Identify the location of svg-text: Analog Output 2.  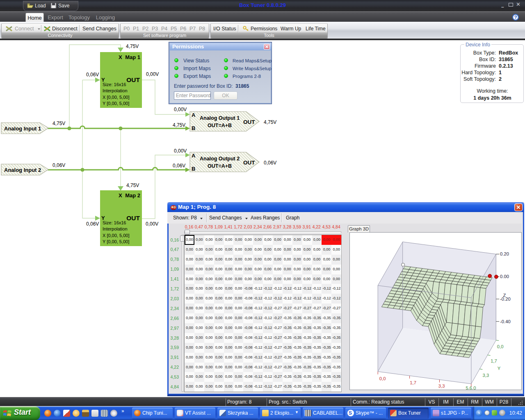
(220, 159).